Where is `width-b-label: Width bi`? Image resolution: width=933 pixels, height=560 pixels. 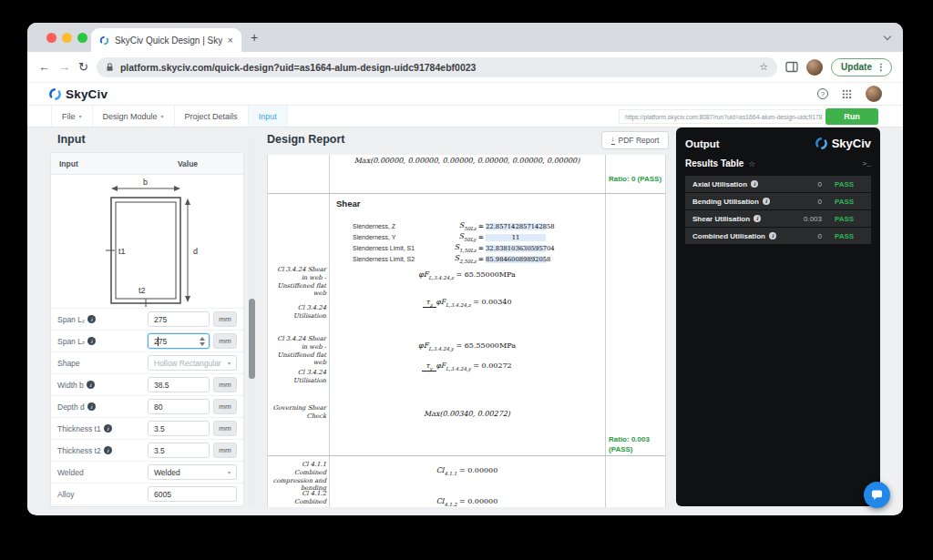
width-b-label: Width bi is located at coordinates (102, 385).